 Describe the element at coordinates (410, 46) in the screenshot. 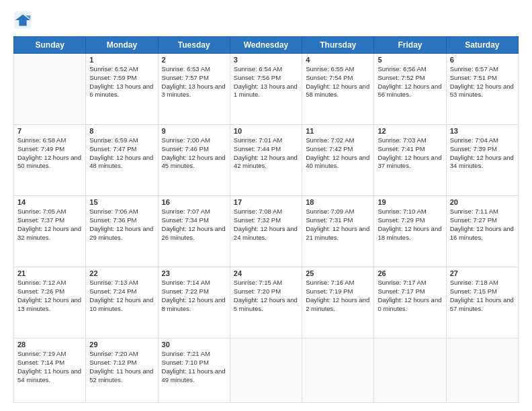

I see `col-friday: Friday` at that location.